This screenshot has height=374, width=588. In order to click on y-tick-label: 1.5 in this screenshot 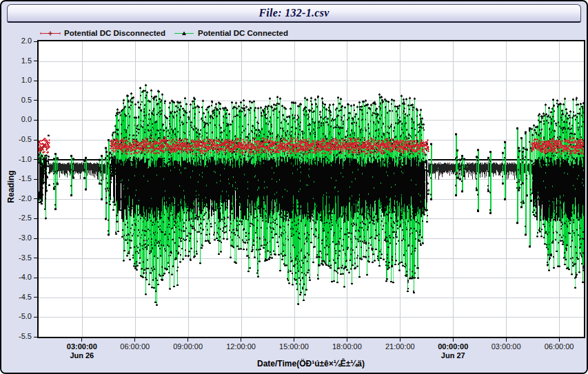, I will do `click(22, 61)`.